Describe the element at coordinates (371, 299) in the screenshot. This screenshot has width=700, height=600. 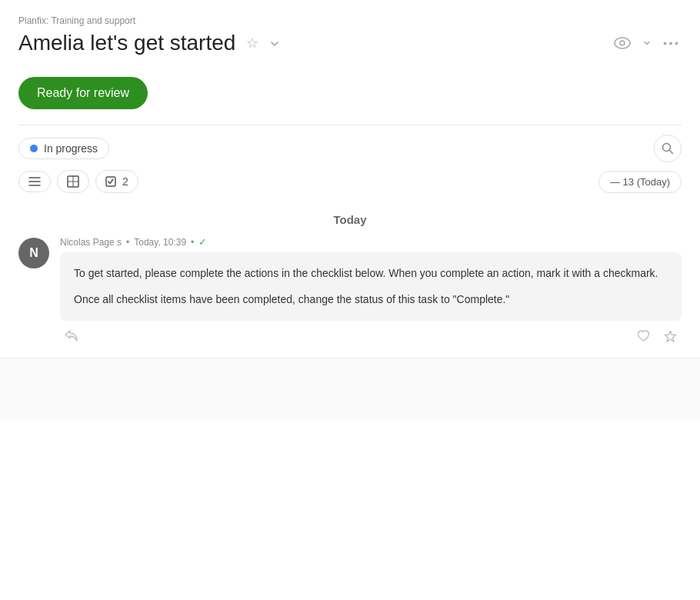
I see `comment-paragraph-2: Once all checklist items have been compl…` at that location.